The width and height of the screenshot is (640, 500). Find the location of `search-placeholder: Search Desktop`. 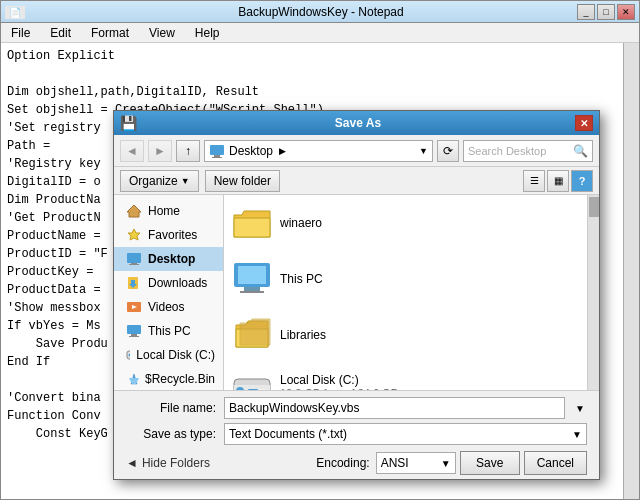

search-placeholder: Search Desktop is located at coordinates (507, 151).